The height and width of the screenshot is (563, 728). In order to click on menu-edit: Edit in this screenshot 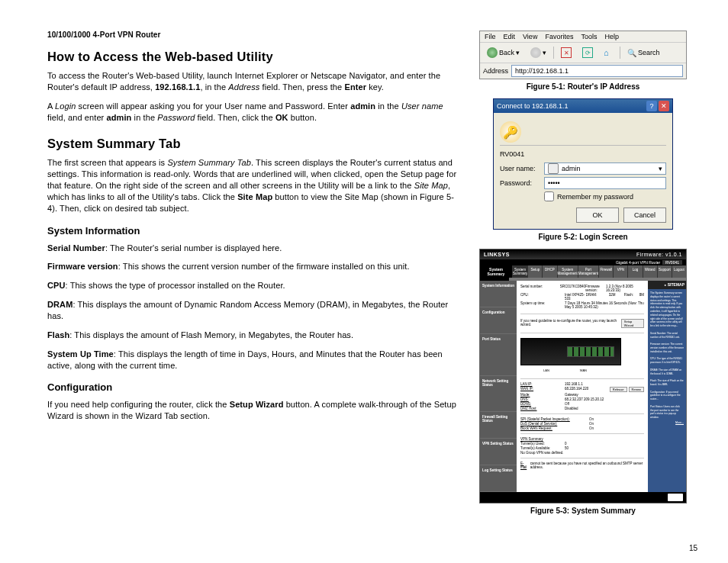, I will do `click(510, 37)`.